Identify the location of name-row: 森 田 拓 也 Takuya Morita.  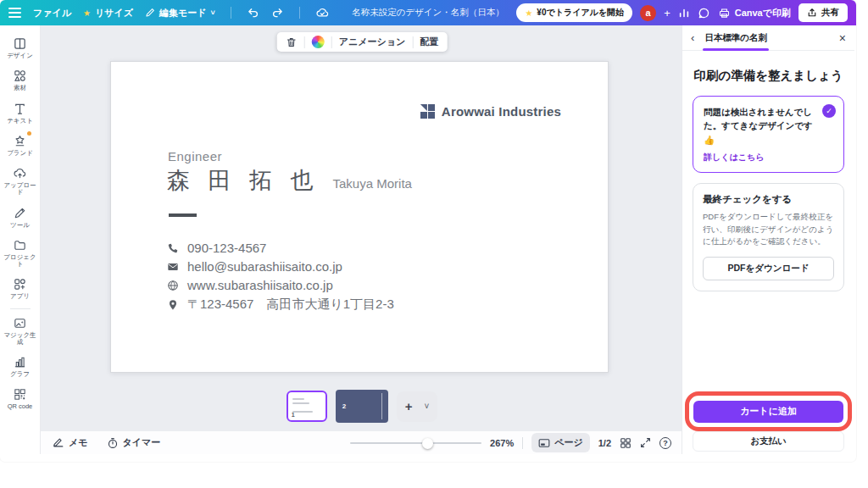
(290, 180).